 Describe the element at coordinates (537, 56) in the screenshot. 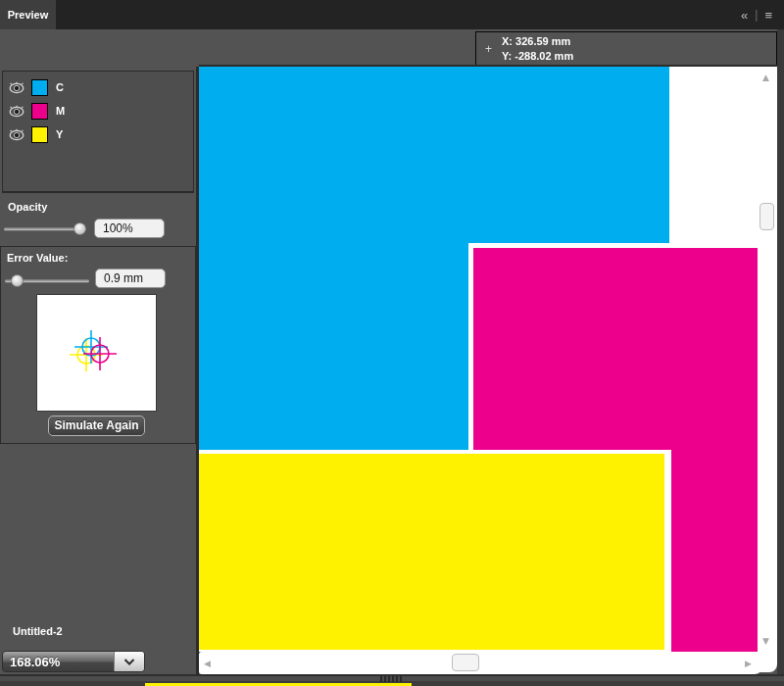

I see `y-coordinate: Y: -288.02 mm` at that location.